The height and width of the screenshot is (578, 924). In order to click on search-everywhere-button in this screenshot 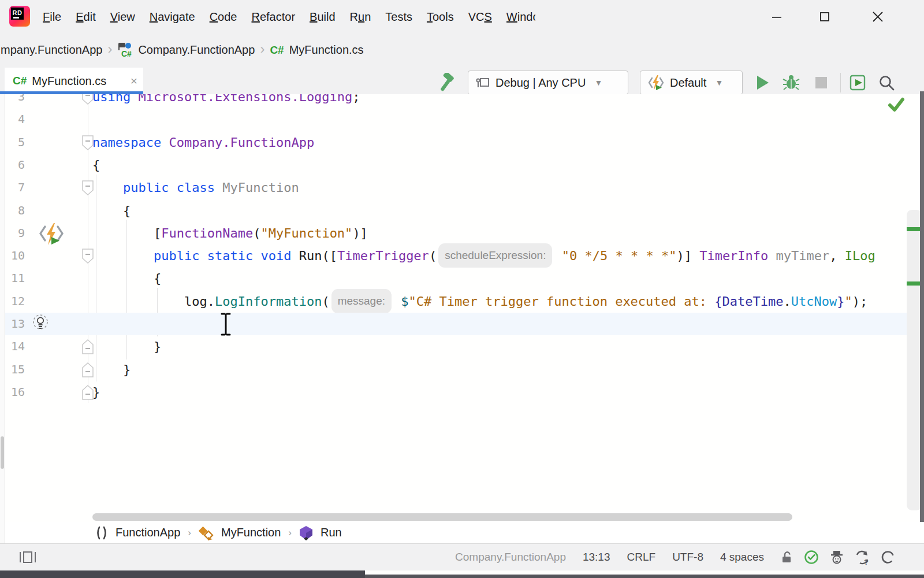, I will do `click(886, 83)`.